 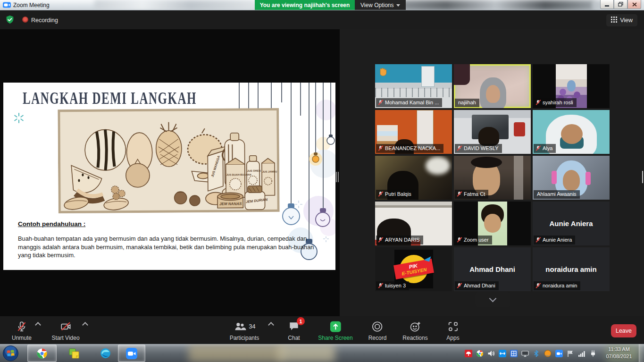 I want to click on show-desktop-button, so click(x=642, y=353).